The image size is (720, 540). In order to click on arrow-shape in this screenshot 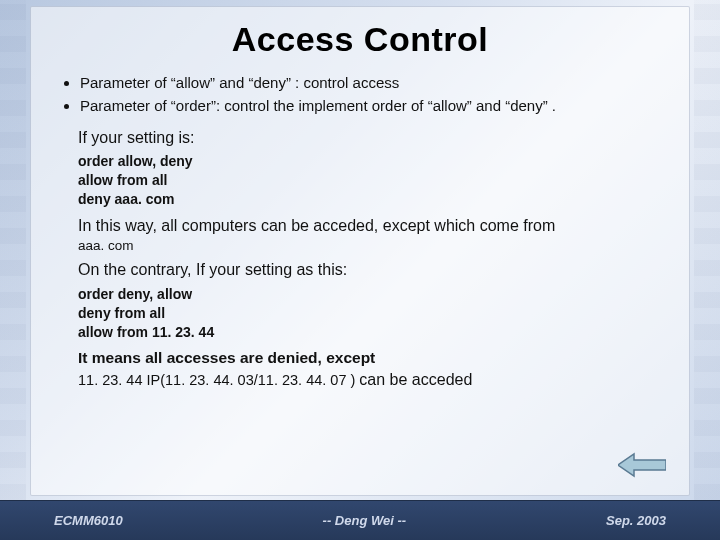, I will do `click(642, 465)`.